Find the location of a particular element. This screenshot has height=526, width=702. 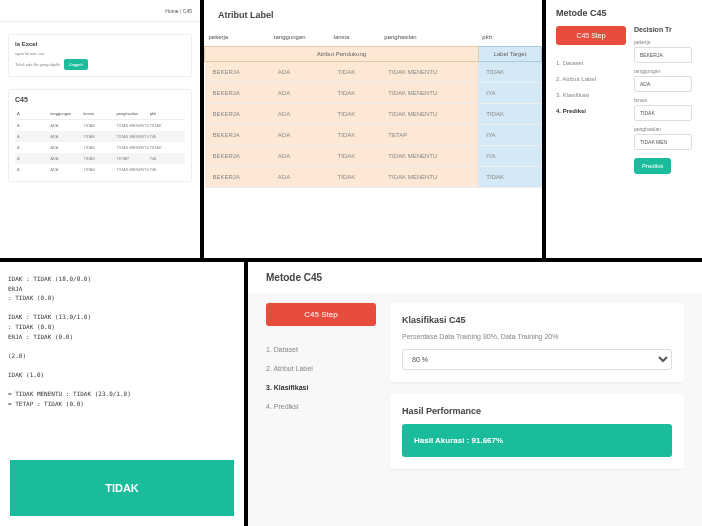

prediction-result: TIDAK is located at coordinates (122, 488).